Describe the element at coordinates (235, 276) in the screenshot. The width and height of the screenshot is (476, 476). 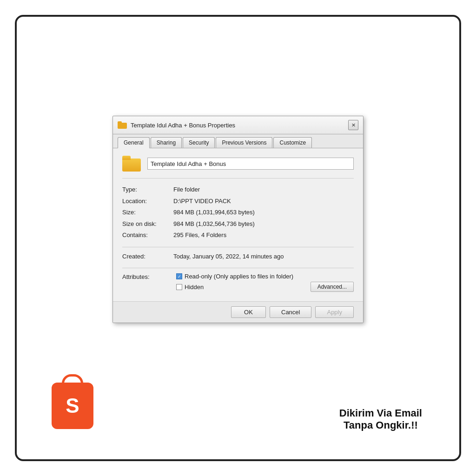
I see `readonly-checkbox-wrapper: Read-only (Only applies to files in fold…` at that location.